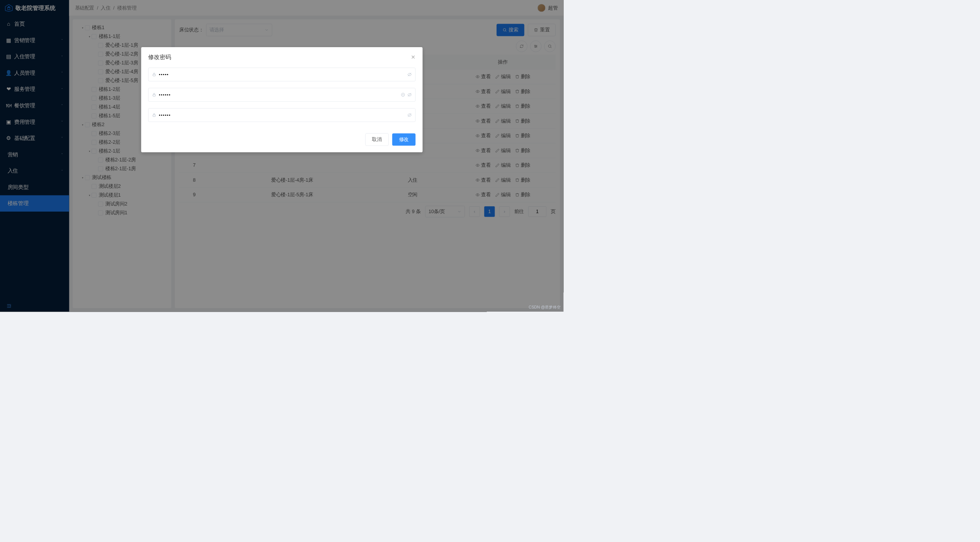 The image size is (980, 542). Describe the element at coordinates (377, 140) in the screenshot. I see `cancel-button: 取消` at that location.